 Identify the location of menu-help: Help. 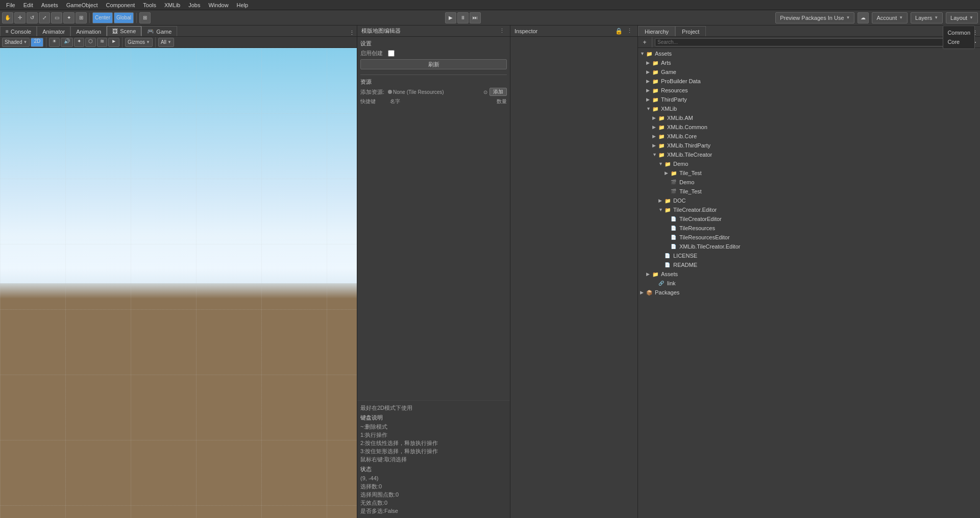
(243, 5).